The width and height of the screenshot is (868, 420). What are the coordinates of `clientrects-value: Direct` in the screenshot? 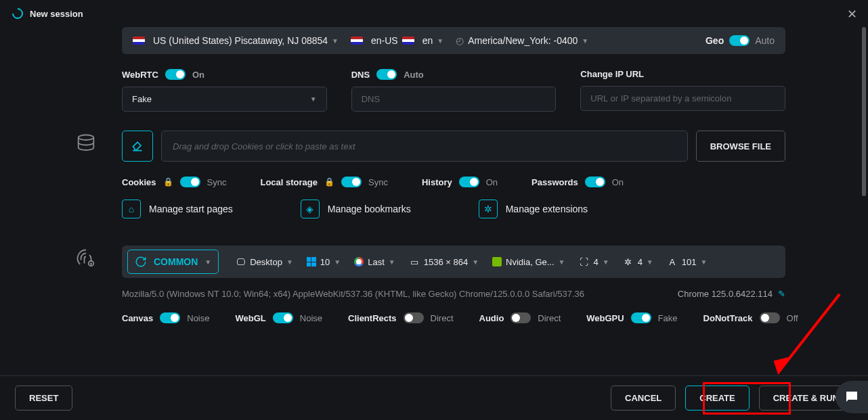 It's located at (442, 318).